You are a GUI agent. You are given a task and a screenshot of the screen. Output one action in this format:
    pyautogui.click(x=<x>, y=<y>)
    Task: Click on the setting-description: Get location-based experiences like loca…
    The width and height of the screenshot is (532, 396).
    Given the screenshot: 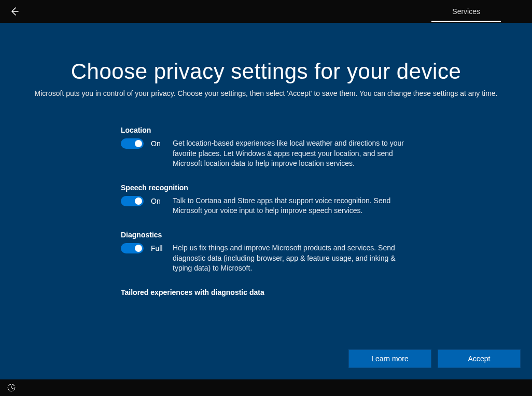 What is the action you would take?
    pyautogui.click(x=292, y=153)
    